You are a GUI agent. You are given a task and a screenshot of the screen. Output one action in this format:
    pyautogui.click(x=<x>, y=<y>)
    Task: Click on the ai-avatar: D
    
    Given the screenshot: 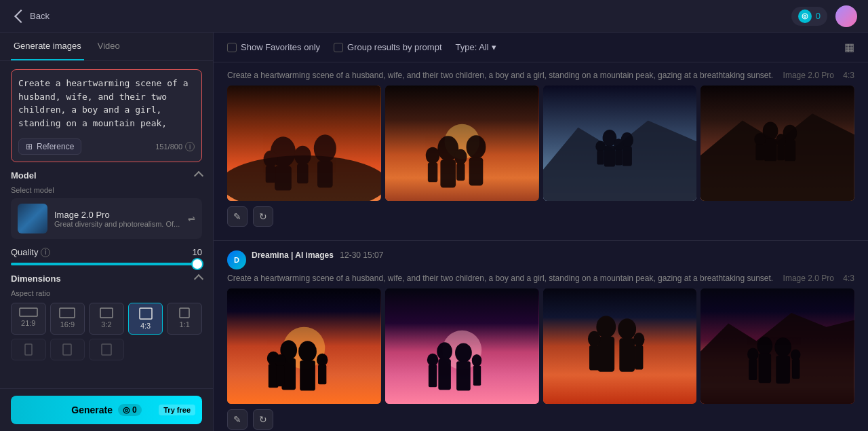 What is the action you would take?
    pyautogui.click(x=237, y=260)
    